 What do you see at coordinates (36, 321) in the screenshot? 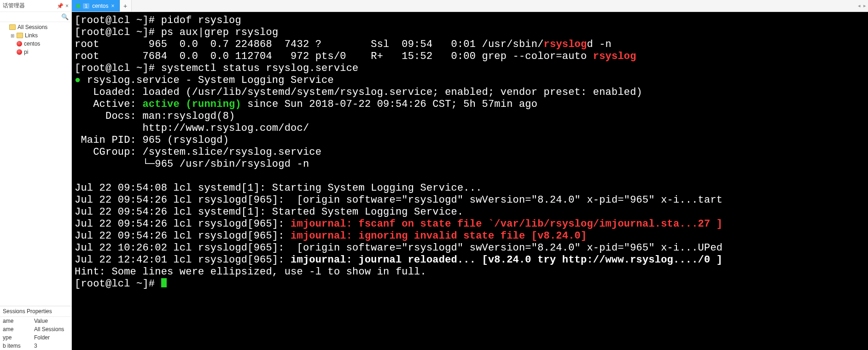
I see `properties-header-row: ame Value` at bounding box center [36, 321].